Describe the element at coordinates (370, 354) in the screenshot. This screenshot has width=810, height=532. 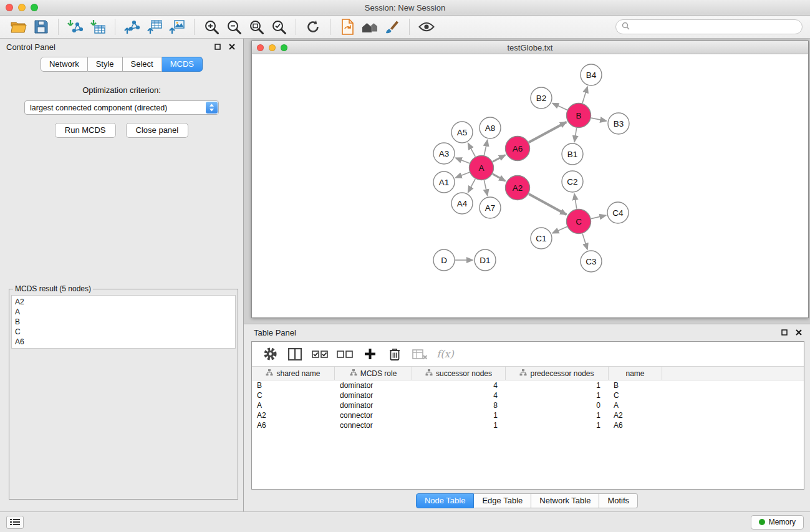
I see `create-column-plus-icon` at that location.